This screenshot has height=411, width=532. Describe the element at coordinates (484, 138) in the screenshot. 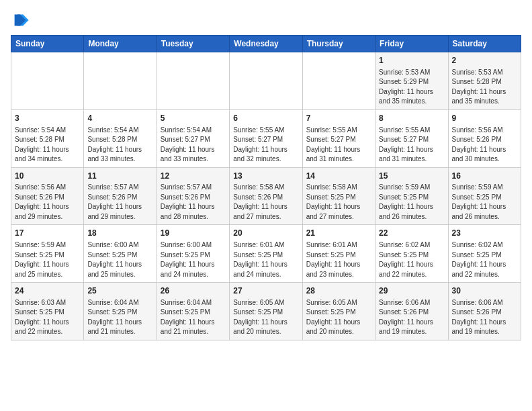

I see `day-cell: 9Sunrise: 5:56 AMSunset: 5:26 PMDaylight…` at that location.